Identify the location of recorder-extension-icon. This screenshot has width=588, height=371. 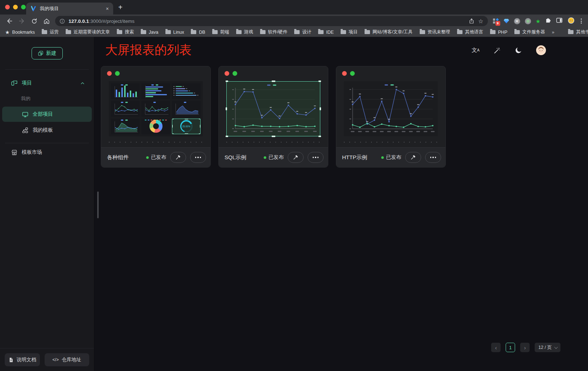
(528, 21).